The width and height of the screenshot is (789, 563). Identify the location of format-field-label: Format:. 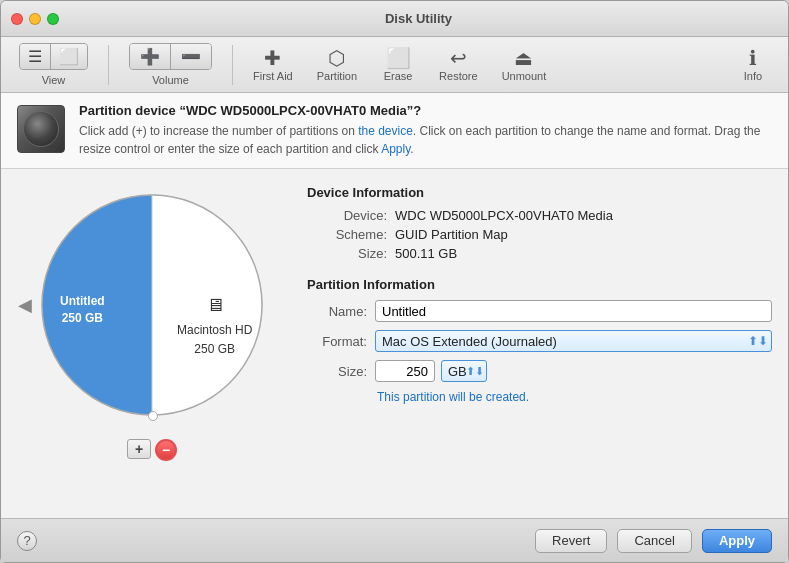
(337, 342).